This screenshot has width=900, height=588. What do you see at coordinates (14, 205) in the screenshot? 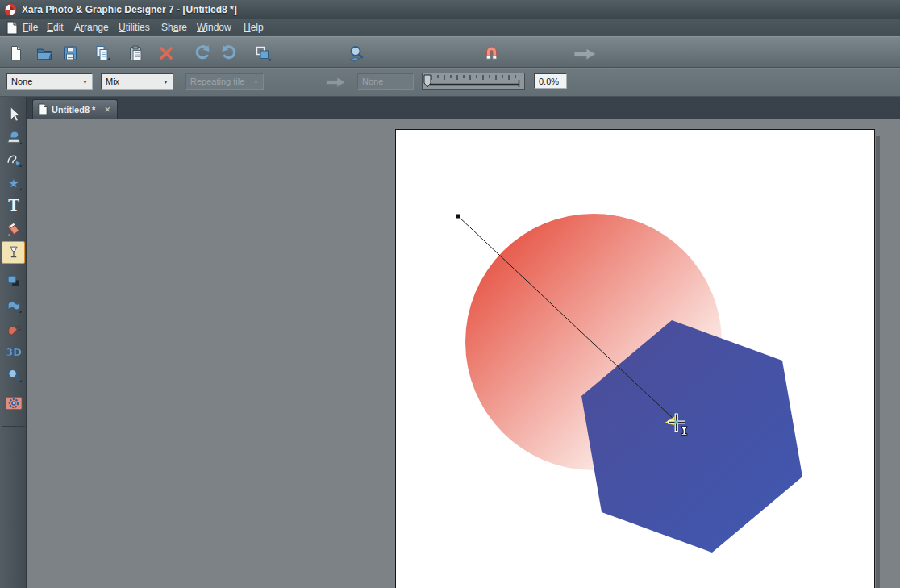
I see `svg-text: T` at bounding box center [14, 205].